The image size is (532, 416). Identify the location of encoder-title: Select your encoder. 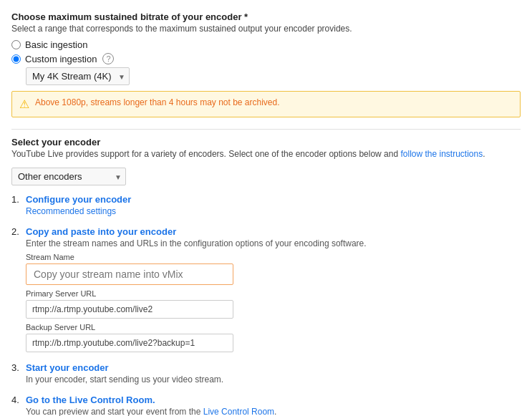
(266, 142).